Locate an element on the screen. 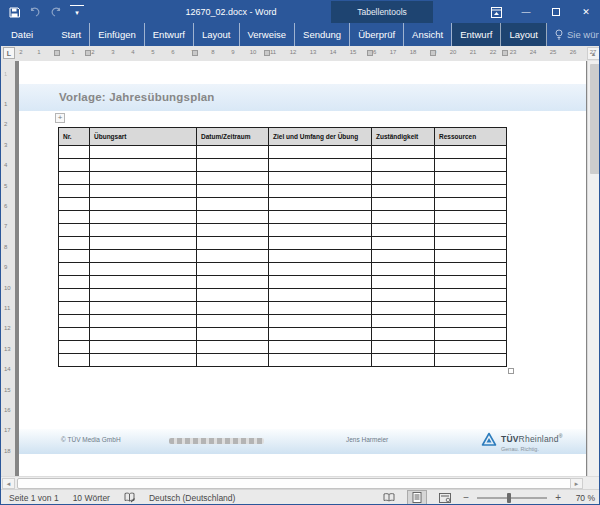 This screenshot has height=505, width=600. maximize-button is located at coordinates (556, 12).